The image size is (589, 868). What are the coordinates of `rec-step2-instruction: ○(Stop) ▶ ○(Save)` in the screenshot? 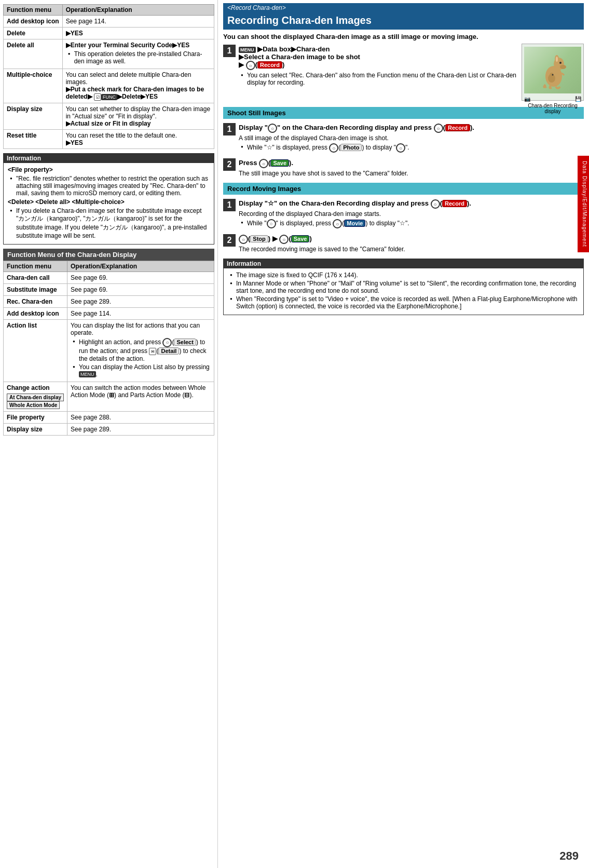 It's located at (411, 239).